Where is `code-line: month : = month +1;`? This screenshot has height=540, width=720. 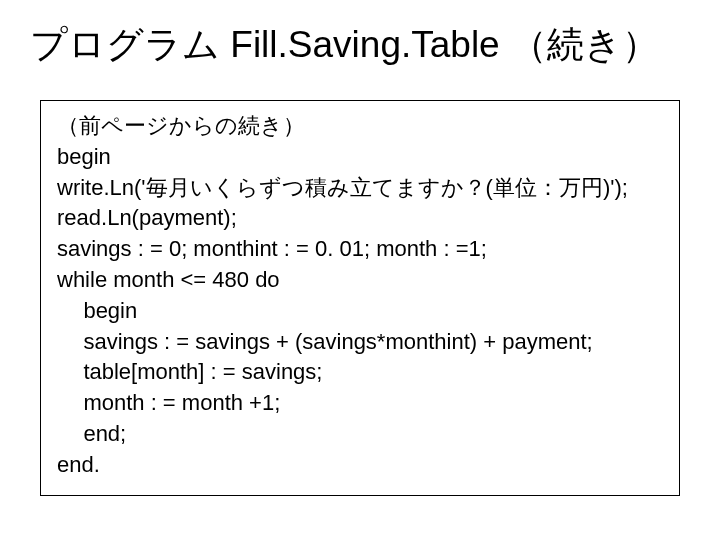
code-line: month : = month +1; is located at coordinates (360, 404).